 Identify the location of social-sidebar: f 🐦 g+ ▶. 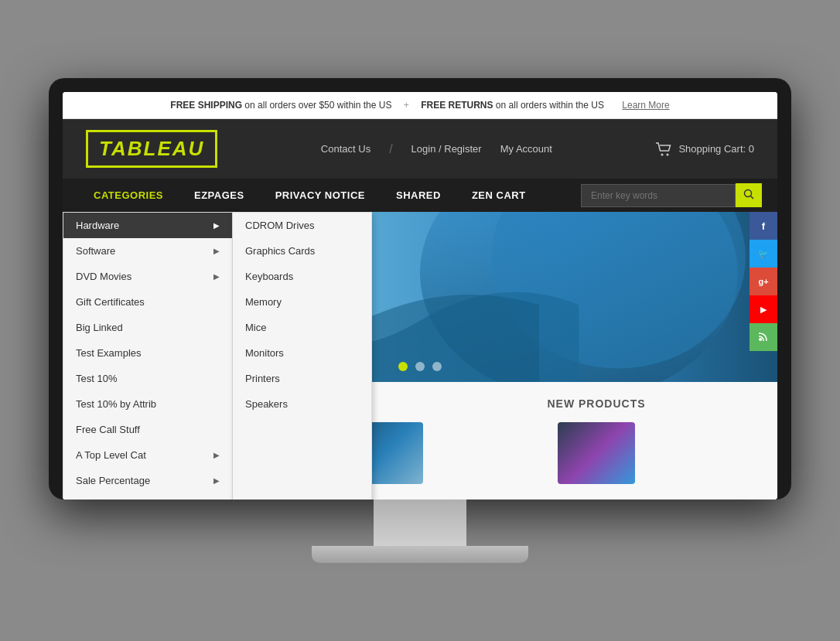
(763, 281).